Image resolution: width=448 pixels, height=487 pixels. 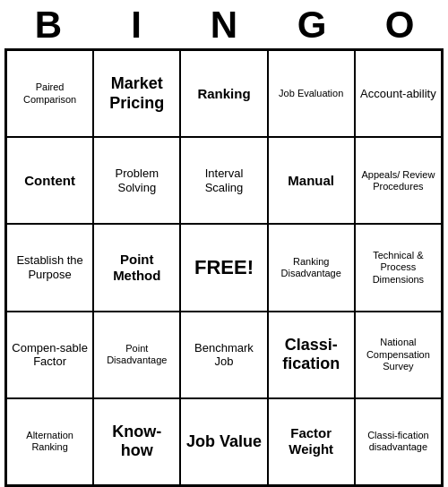 I want to click on bingo-cell: Market Pricing, so click(x=136, y=93).